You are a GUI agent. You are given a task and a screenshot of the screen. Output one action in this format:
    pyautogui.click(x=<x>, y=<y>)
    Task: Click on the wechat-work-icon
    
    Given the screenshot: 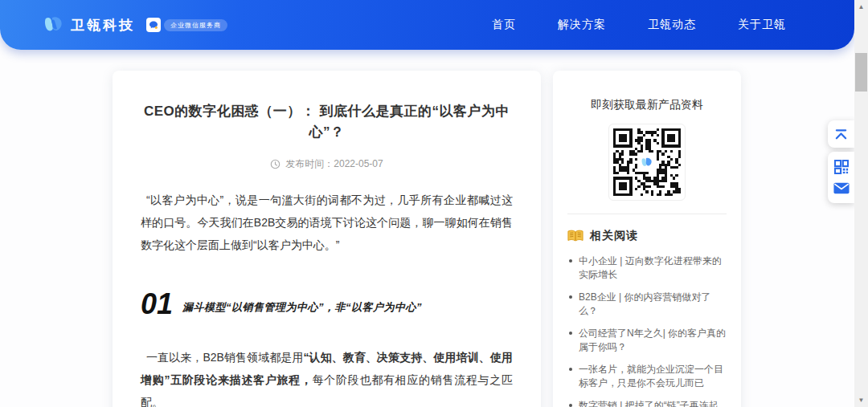 What is the action you would take?
    pyautogui.click(x=154, y=25)
    